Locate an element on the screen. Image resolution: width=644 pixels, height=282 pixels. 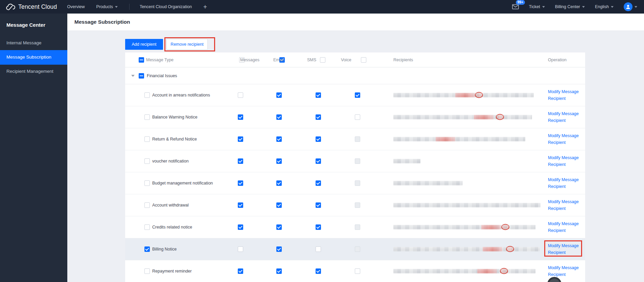
voice-column-checkbox is located at coordinates (364, 60).